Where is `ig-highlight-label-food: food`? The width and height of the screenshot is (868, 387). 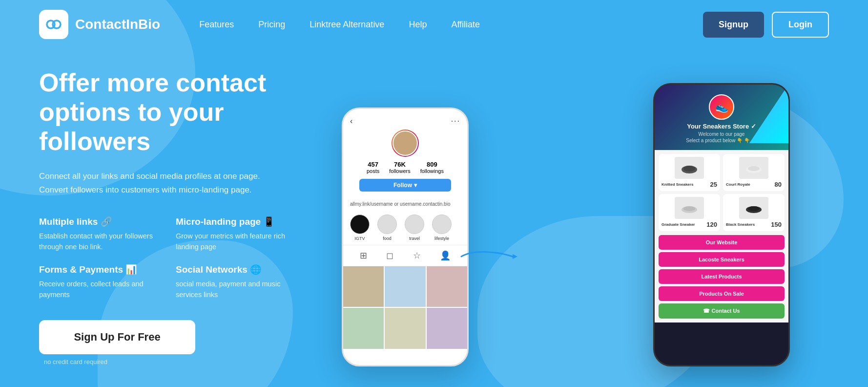 ig-highlight-label-food: food is located at coordinates (387, 238).